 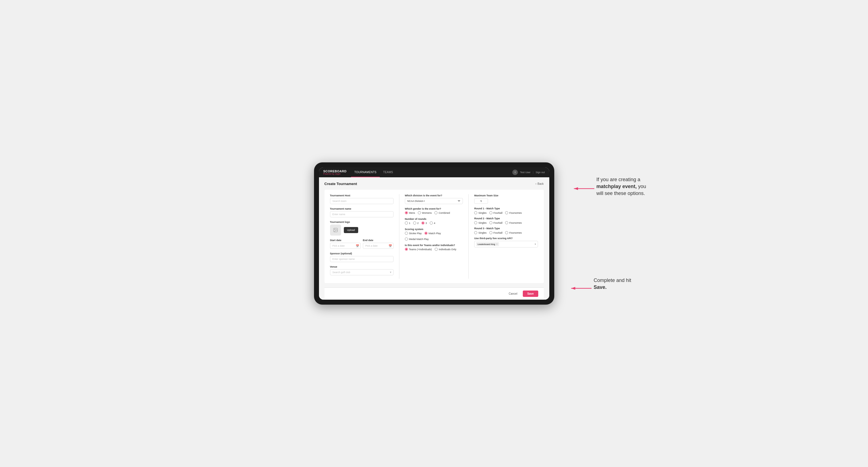 What do you see at coordinates (506, 223) in the screenshot?
I see `round2-radios: Singles Fourball Foursomes` at bounding box center [506, 223].